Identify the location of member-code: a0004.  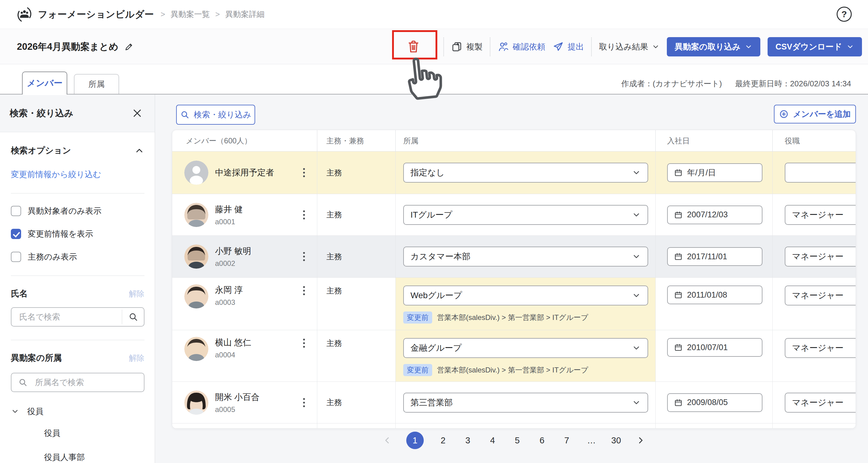
(233, 355).